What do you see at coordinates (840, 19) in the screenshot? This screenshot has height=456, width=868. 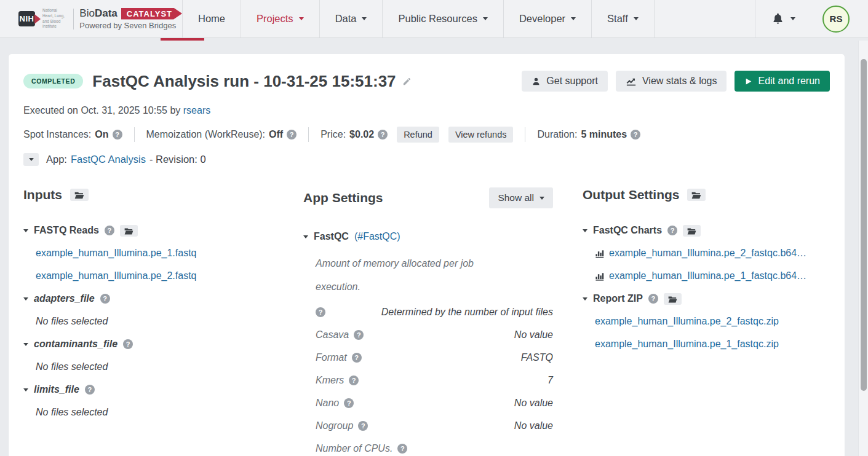 I see `avatar-wrap: RS` at bounding box center [840, 19].